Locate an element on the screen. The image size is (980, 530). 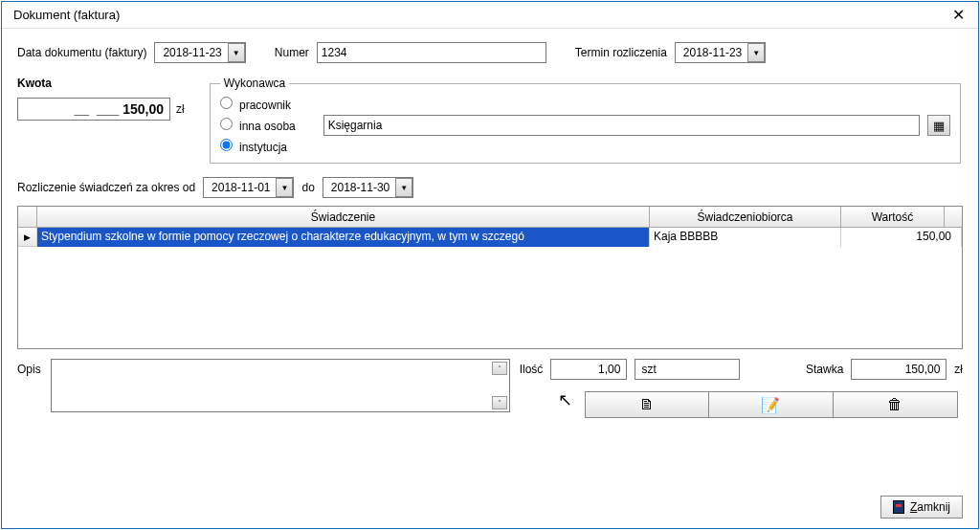
legend-wykonawca: Wykonawca is located at coordinates (255, 83).